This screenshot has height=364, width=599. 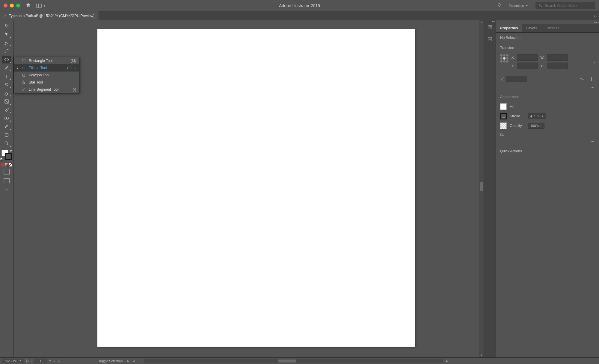 What do you see at coordinates (41, 6) in the screenshot?
I see `arrange-documents-button: ▼` at bounding box center [41, 6].